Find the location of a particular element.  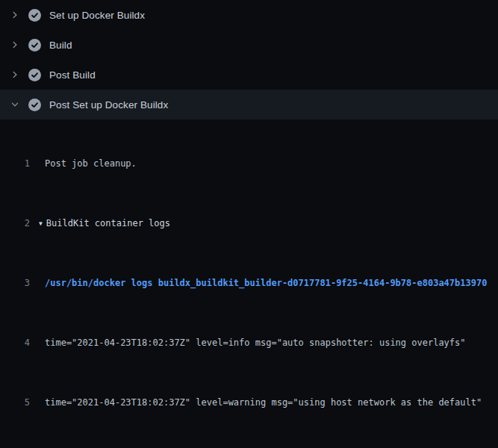

step-label: Post Build is located at coordinates (72, 75).